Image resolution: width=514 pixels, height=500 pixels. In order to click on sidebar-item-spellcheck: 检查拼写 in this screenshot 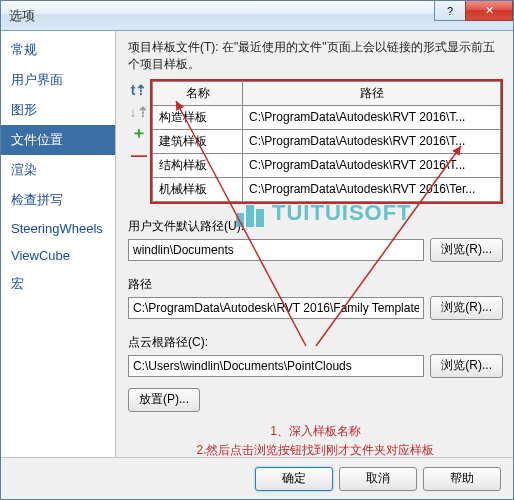, I will do `click(58, 200)`.